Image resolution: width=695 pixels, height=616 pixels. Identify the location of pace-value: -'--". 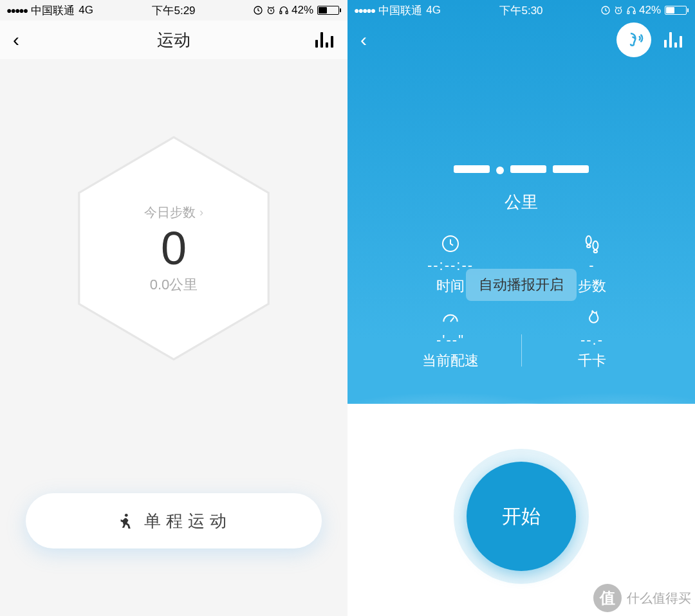
(450, 340).